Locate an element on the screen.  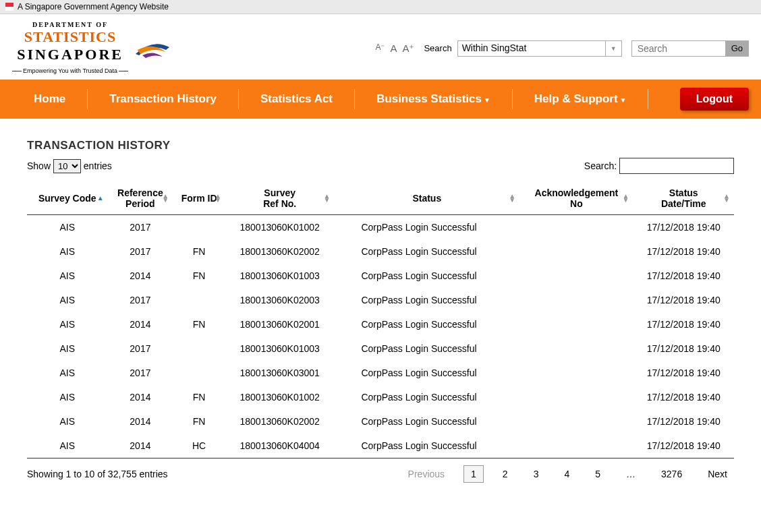
column-header: Survey Code▲ is located at coordinates (67, 198).